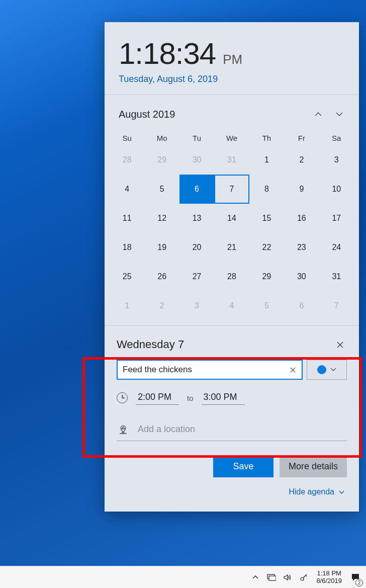 This screenshot has height=588, width=366. What do you see at coordinates (232, 59) in the screenshot?
I see `clock-ampm: PM` at bounding box center [232, 59].